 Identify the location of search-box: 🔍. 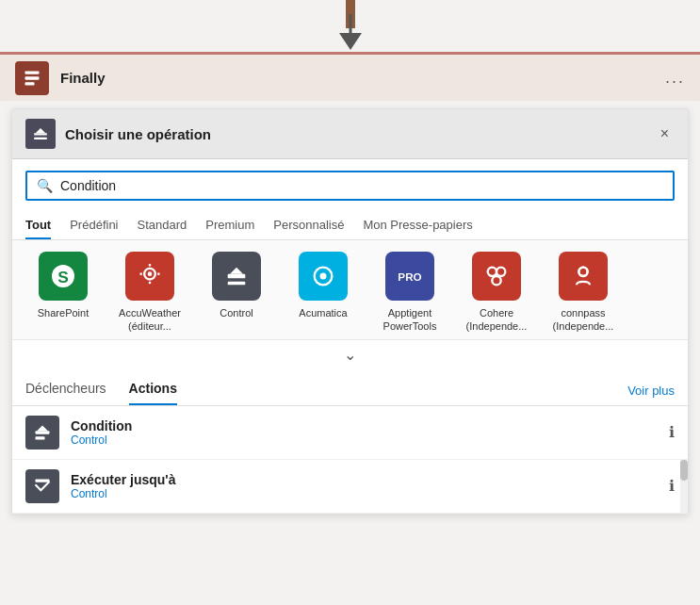
(350, 186).